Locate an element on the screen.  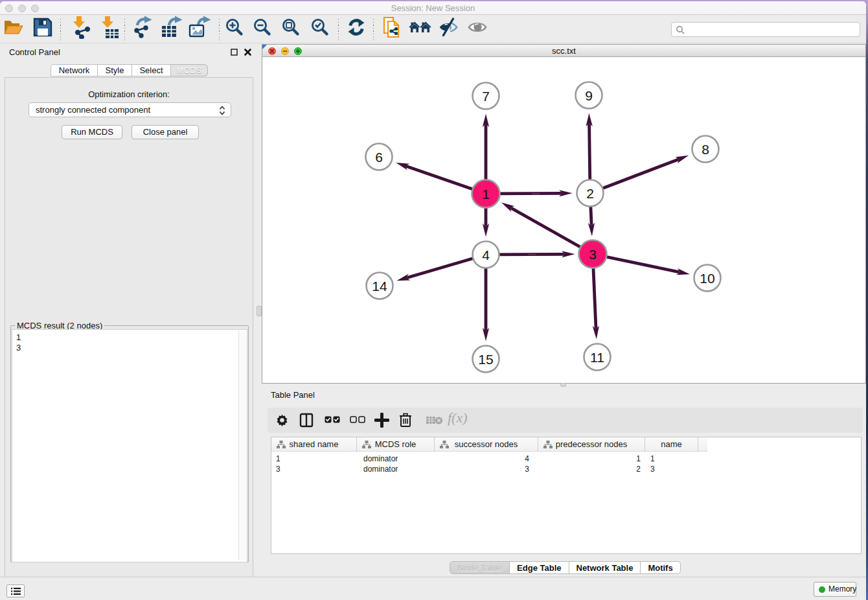
svg-text: 14 is located at coordinates (380, 286).